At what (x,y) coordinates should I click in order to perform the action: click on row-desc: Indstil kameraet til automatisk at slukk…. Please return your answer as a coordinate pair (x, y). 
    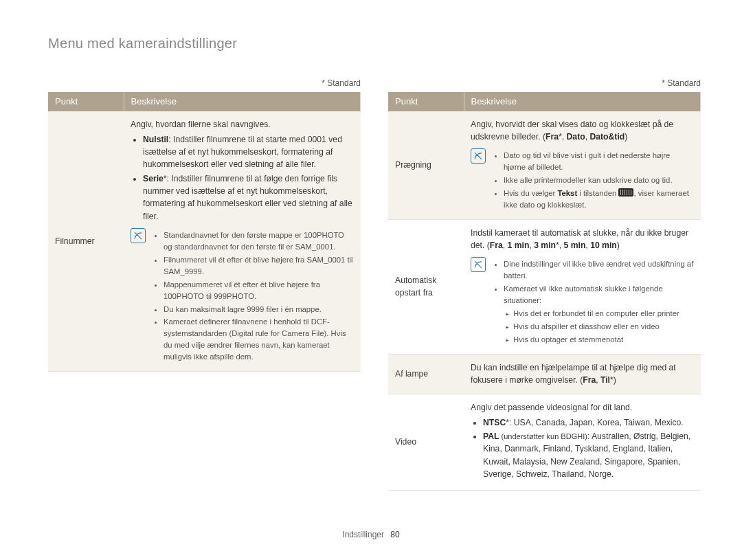
    Looking at the image, I should click on (583, 287).